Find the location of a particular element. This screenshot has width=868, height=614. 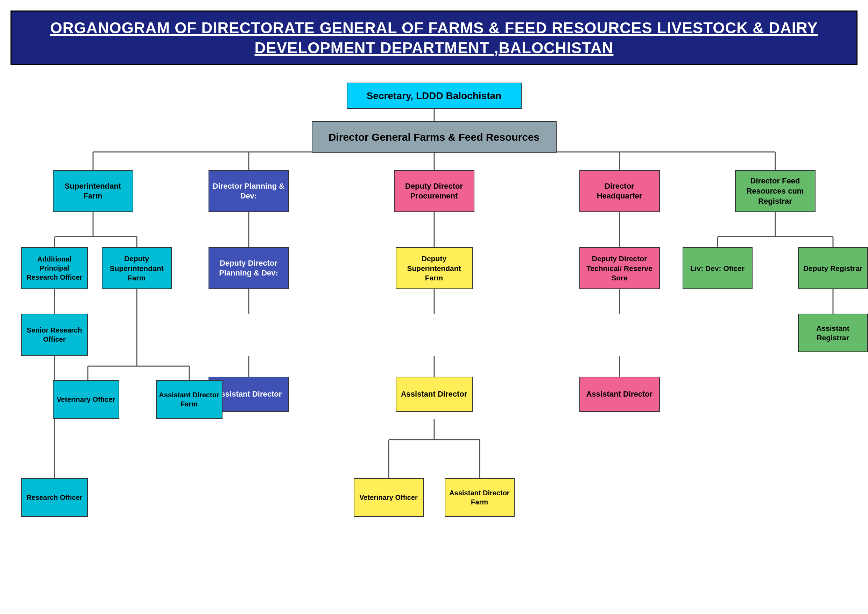

node-assistant-director-proc: Assistant Director is located at coordinates (434, 394).